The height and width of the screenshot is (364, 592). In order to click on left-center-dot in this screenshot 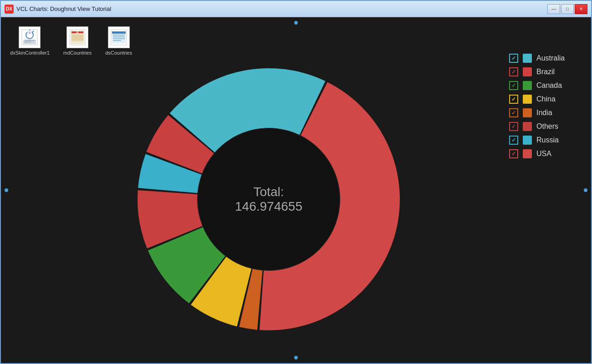, I will do `click(6, 190)`.